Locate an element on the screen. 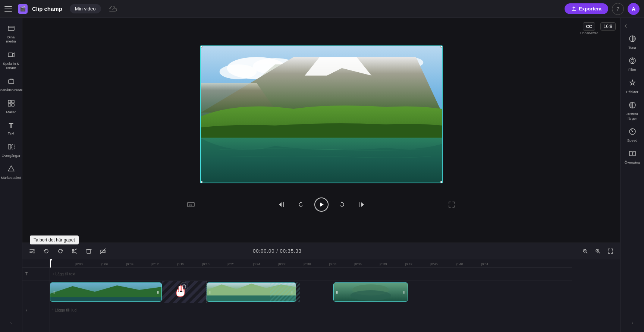  captions-button: CC is located at coordinates (191, 205).